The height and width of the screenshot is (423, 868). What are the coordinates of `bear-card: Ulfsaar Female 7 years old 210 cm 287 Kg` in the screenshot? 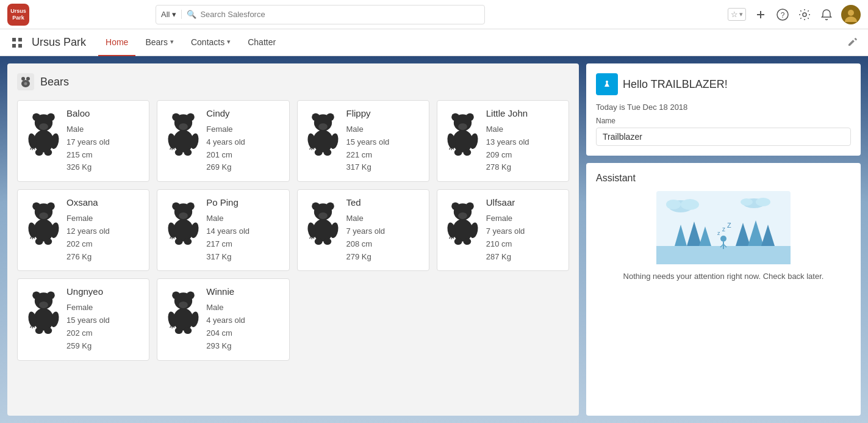 It's located at (503, 230).